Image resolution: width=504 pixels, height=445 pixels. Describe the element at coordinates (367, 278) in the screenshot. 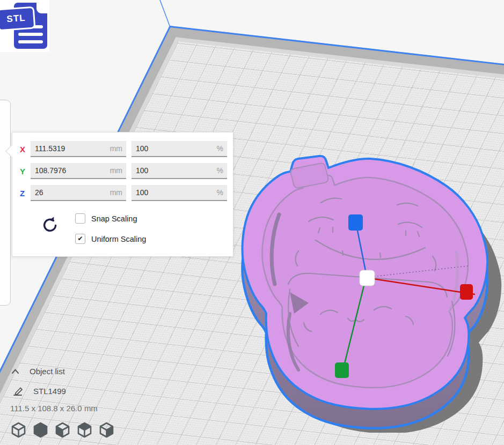

I see `scale-handle-center-icon` at that location.